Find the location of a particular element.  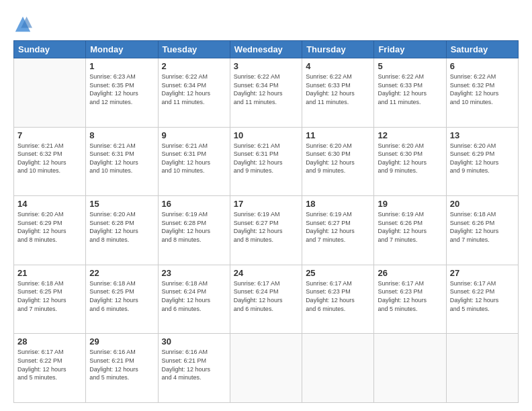

day-info: Sunrise: 6:17 AM Sunset: 6:22 PM Dayligh… is located at coordinates (50, 365).